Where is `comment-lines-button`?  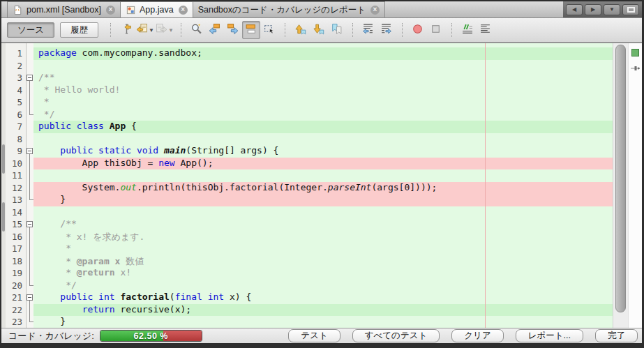 comment-lines-button is located at coordinates (467, 30).